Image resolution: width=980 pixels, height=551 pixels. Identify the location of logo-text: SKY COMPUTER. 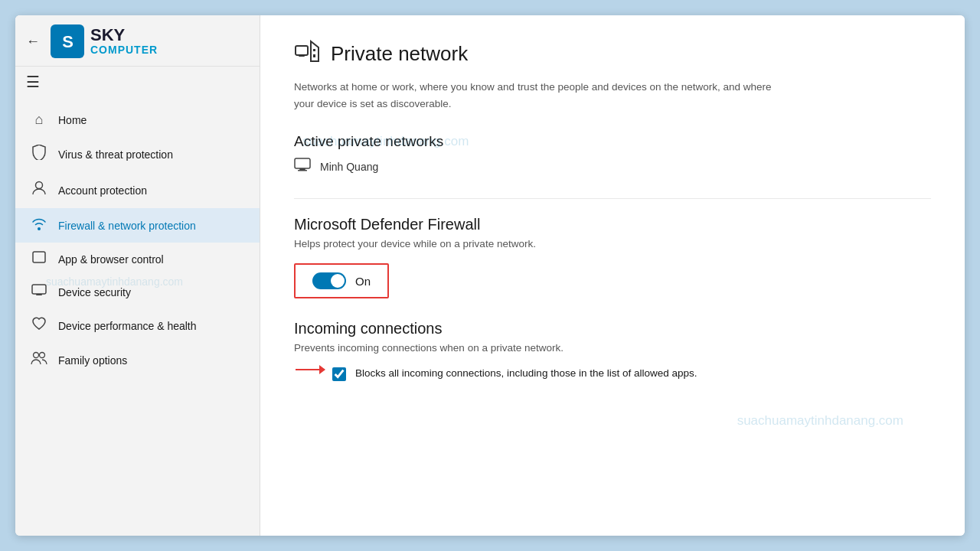
(124, 41).